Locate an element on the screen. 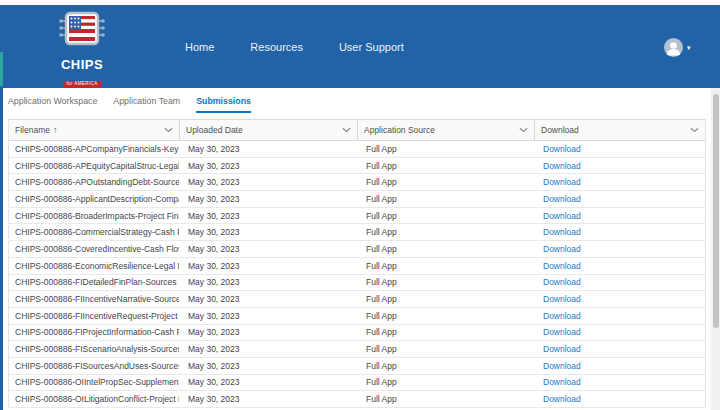  brand-tagline: for AMERICA is located at coordinates (82, 84).